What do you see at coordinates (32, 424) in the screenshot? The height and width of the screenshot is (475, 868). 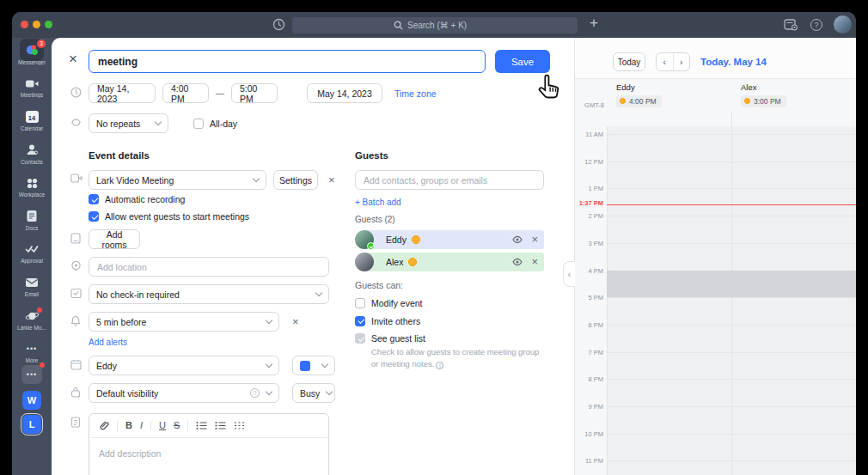 I see `workspace-tile-l: L` at bounding box center [32, 424].